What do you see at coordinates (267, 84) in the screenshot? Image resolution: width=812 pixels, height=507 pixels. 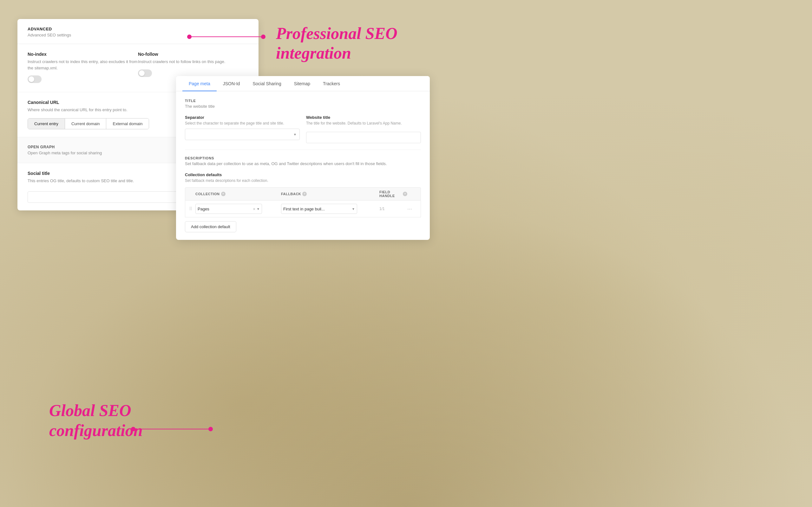 I see `tab-social-sharing: Social Sharing` at bounding box center [267, 84].